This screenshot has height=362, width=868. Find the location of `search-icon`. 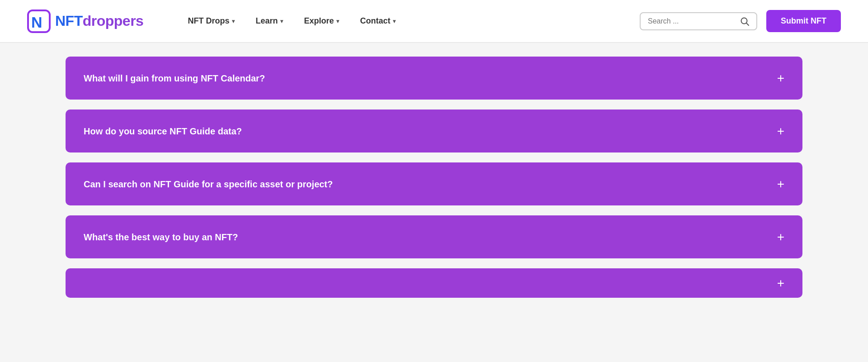

search-icon is located at coordinates (745, 21).